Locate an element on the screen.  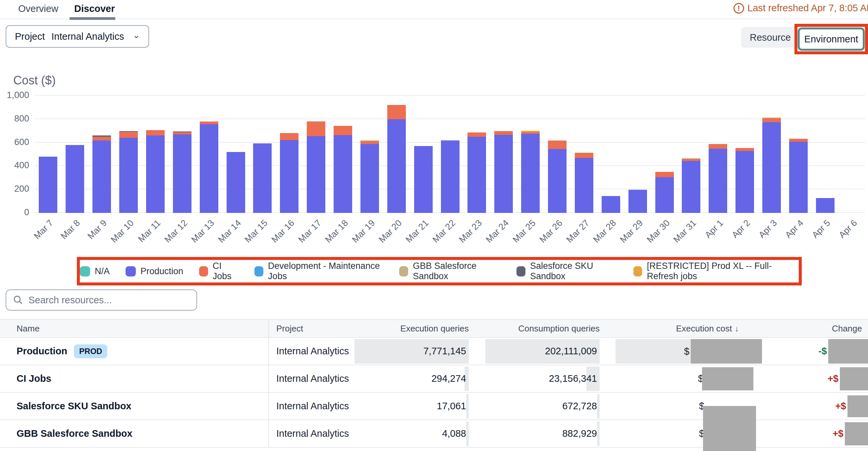
legend-item-ci-jobs: CI Jobs is located at coordinates (219, 271).